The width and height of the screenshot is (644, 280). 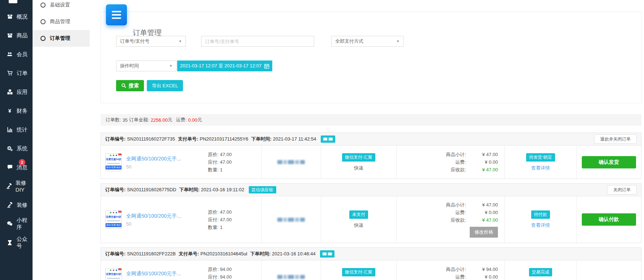 I want to click on sidebar-item-system: 系统, so click(x=16, y=149).